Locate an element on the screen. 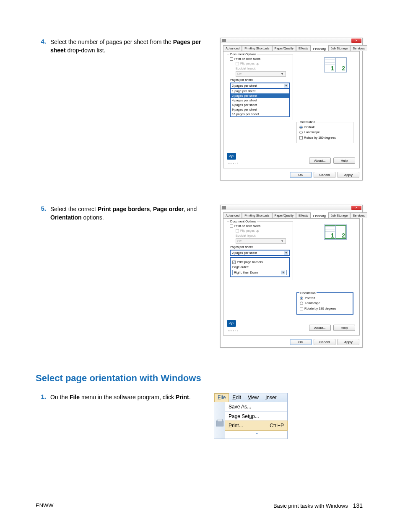  menubar: File Edit View Inser is located at coordinates (251, 398).